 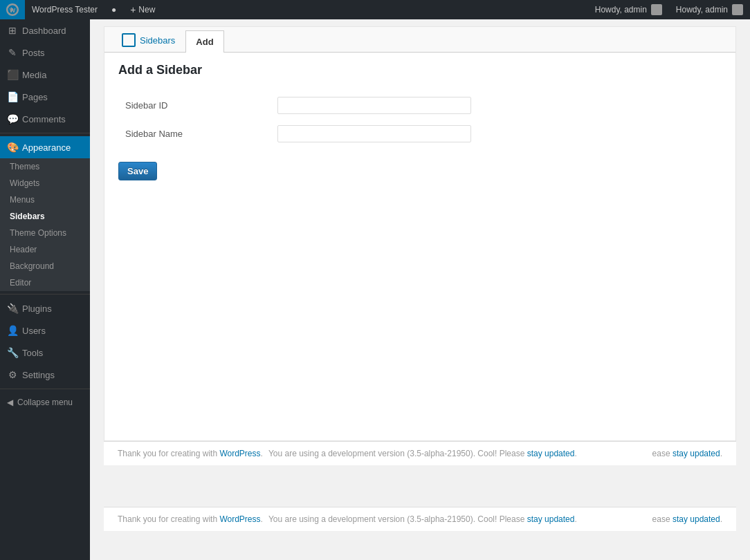 What do you see at coordinates (12, 119) in the screenshot?
I see `comments-icon: 💬` at bounding box center [12, 119].